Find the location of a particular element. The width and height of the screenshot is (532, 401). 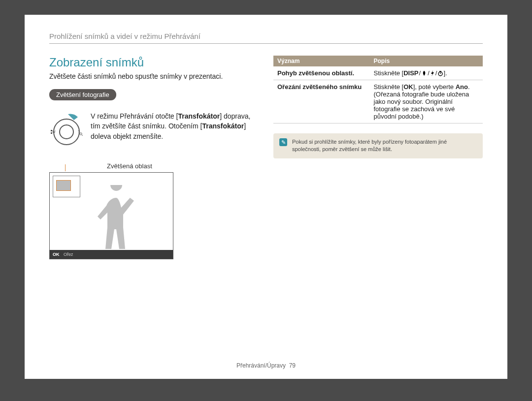

minimap-frame is located at coordinates (66, 186).